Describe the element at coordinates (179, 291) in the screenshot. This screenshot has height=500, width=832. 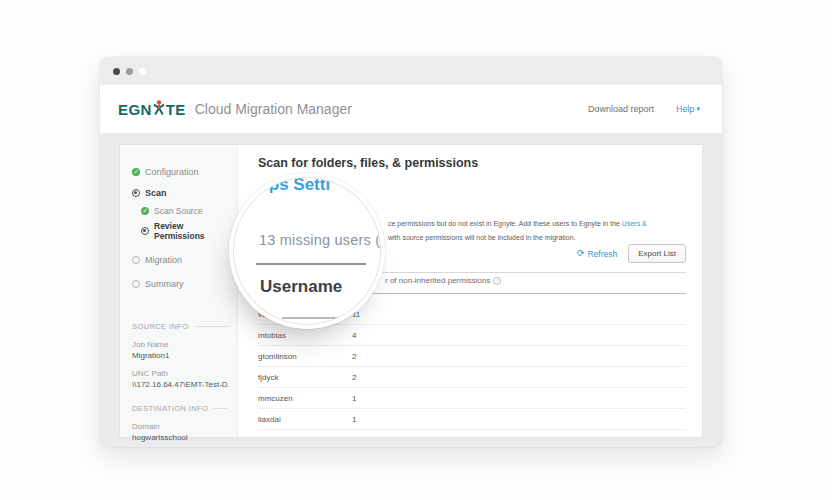
I see `wizard-sidebar: Configuration Scan Scan Source Review Pe…` at that location.